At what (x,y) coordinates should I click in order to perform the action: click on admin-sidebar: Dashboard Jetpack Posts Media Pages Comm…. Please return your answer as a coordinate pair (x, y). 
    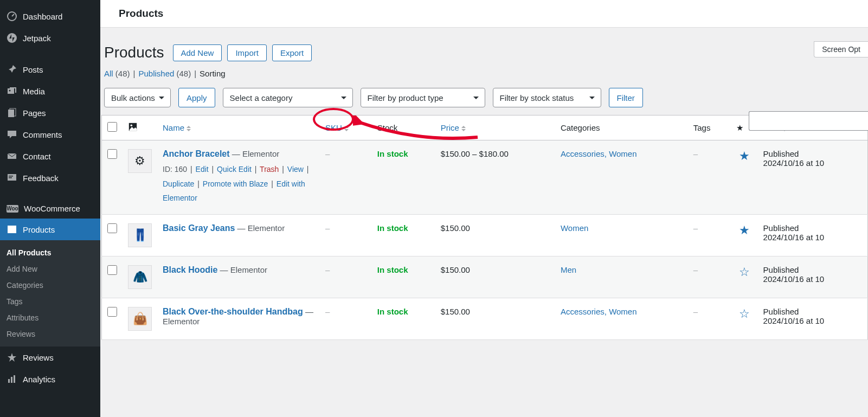
    Looking at the image, I should click on (50, 208).